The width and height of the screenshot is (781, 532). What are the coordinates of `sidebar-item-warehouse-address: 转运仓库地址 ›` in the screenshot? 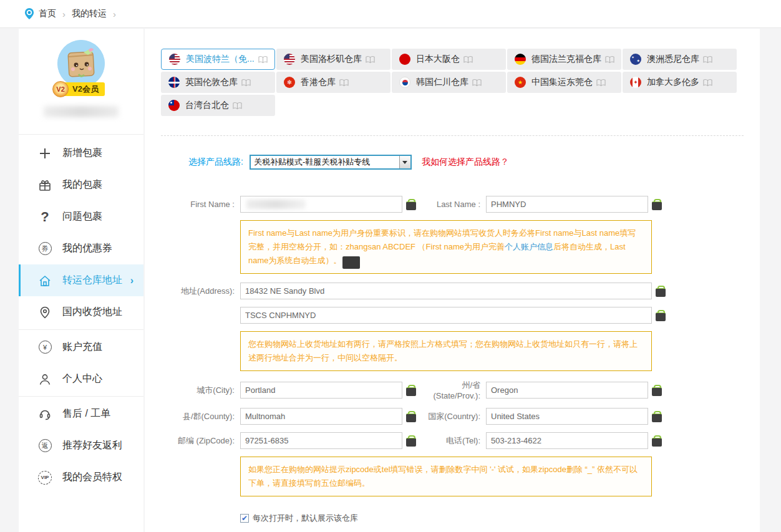 It's located at (81, 281).